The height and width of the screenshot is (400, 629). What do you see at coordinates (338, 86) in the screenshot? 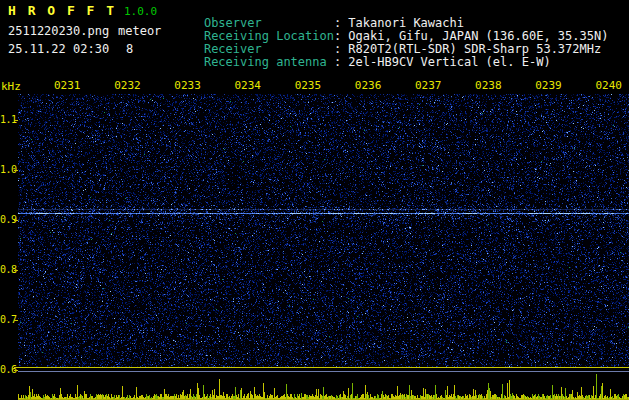
I see `x-axis-tick-labels: 0231 0232 0233 0234 0235 0236 0237 0238 …` at bounding box center [338, 86].